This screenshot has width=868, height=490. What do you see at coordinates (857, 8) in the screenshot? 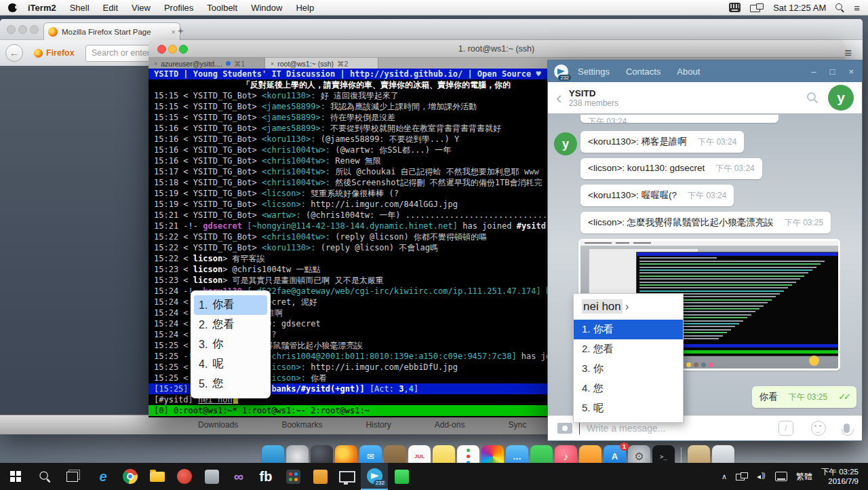
I see `notification-center-icon: ≡` at bounding box center [857, 8].